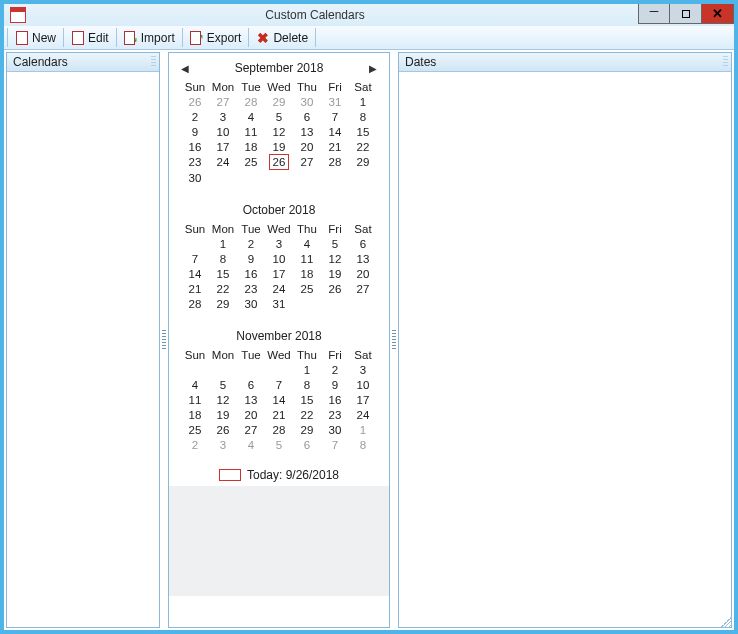 This screenshot has width=738, height=634. Describe the element at coordinates (654, 14) in the screenshot. I see `minimize-button: ─` at that location.